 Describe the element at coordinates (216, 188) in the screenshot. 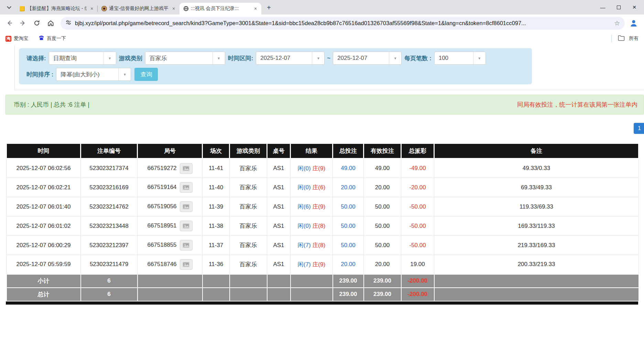

I see `cell-session: 11-40` at that location.